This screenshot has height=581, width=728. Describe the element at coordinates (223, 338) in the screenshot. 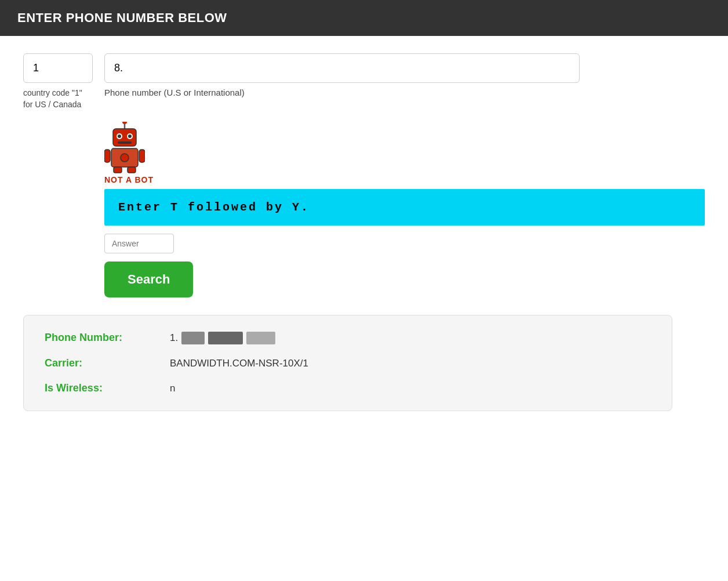

I see `phone-number-result-value: 1.` at that location.